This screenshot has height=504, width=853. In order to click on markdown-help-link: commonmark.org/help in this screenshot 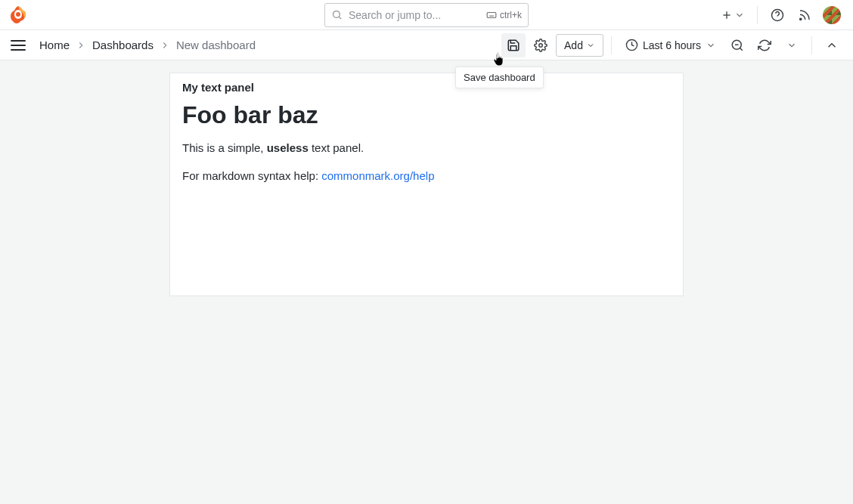, I will do `click(378, 175)`.